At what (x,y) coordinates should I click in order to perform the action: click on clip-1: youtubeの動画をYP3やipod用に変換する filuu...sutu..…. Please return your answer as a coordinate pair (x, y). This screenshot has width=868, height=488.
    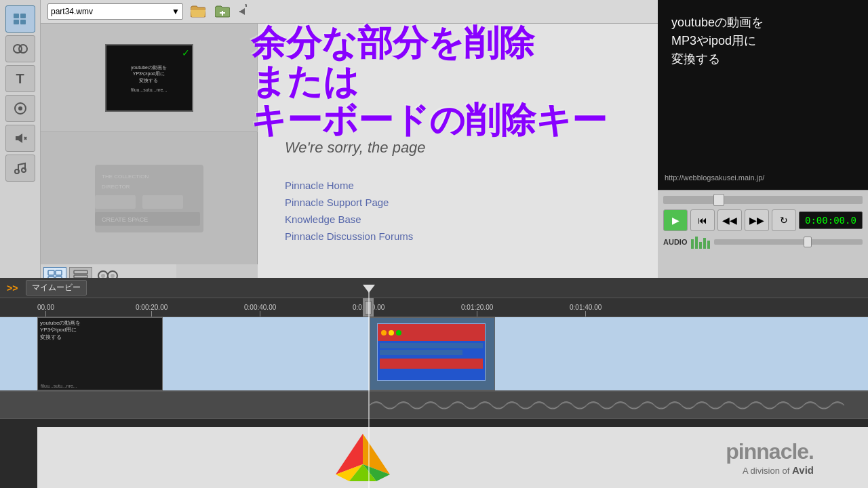
    Looking at the image, I should click on (100, 354).